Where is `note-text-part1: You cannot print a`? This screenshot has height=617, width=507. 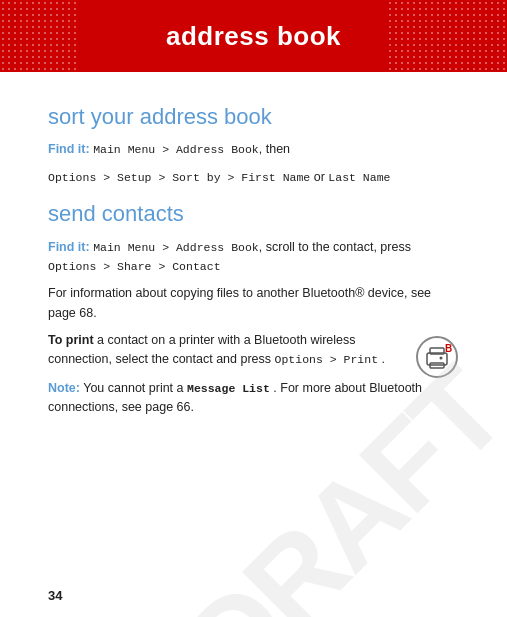 note-text-part1: You cannot print a is located at coordinates (135, 388).